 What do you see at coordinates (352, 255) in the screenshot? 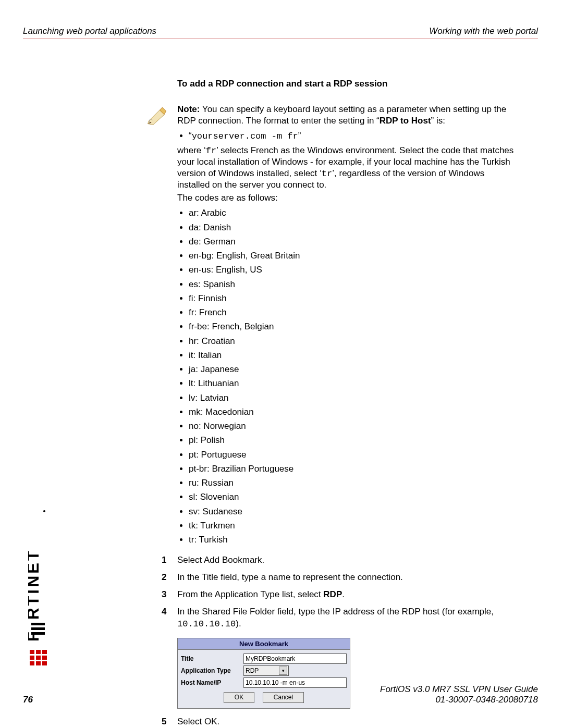
I see `code-list-item: en-bg: English, Great Britain` at bounding box center [352, 255].